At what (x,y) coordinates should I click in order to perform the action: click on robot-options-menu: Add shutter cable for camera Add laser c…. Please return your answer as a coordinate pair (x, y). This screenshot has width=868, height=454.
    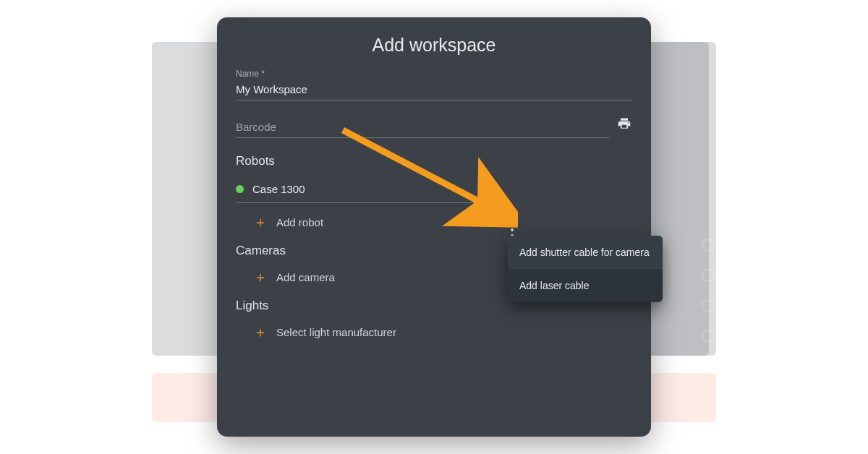
    Looking at the image, I should click on (585, 269).